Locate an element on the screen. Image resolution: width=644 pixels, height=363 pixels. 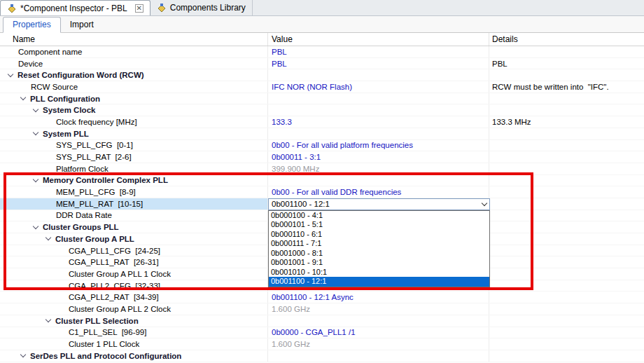
table-row: System Clock is located at coordinates (322, 111).